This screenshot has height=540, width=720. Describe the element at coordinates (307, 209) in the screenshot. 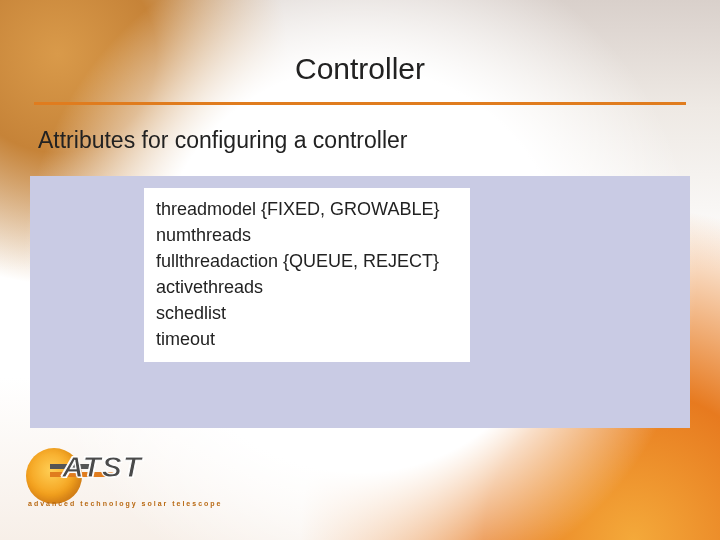

I see `attribute-line: threadmodel {FIXED, GROWABLE}` at that location.